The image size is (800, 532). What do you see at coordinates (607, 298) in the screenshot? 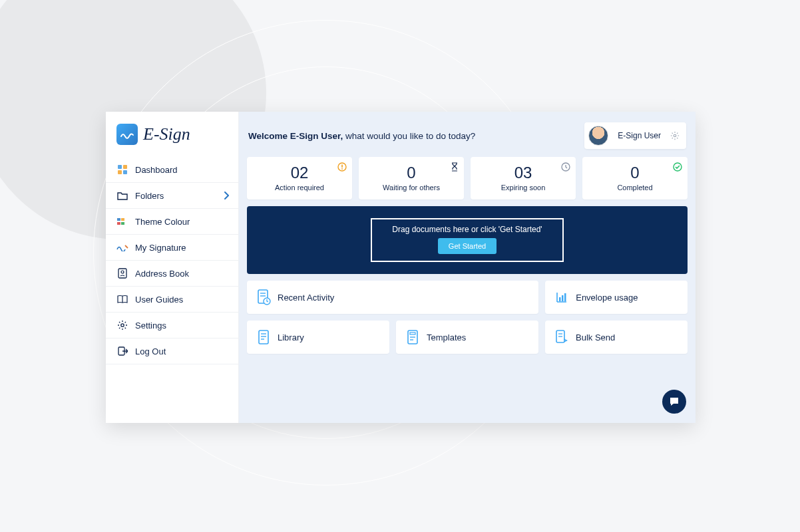
I see `card-label: Envelope usage` at bounding box center [607, 298].